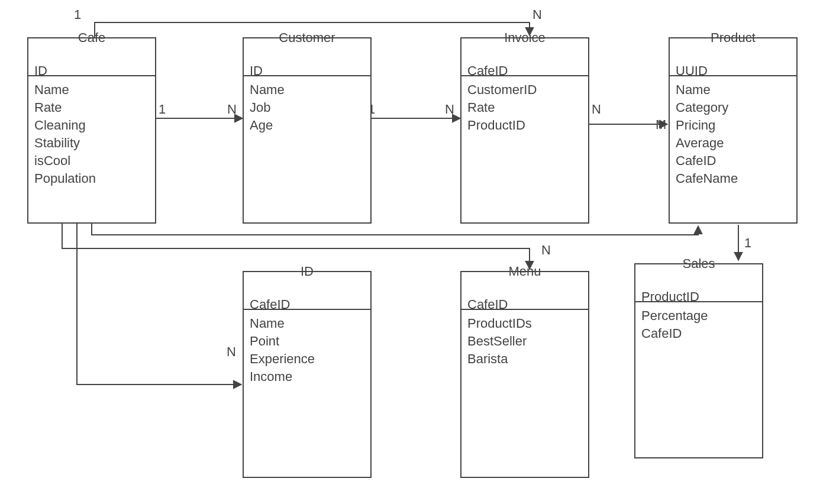  Describe the element at coordinates (733, 130) in the screenshot. I see `entity-product: Product UUID Name Category Pricing Avera…` at that location.